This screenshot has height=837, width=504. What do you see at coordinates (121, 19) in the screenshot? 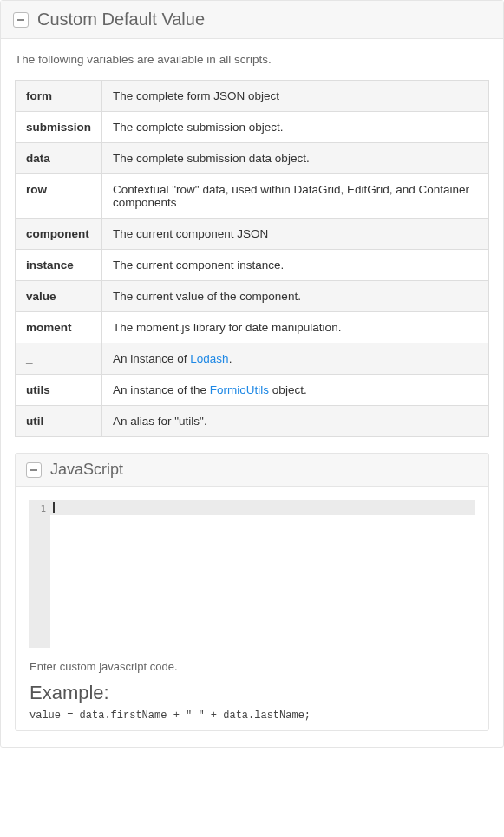
I see `panel-title: Custom Default Value` at bounding box center [121, 19].